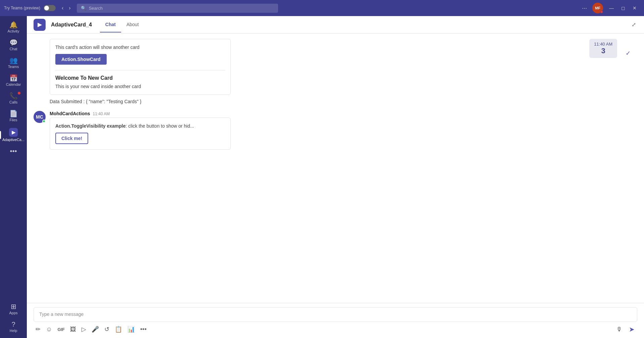  I want to click on help-icon: ?, so click(13, 324).